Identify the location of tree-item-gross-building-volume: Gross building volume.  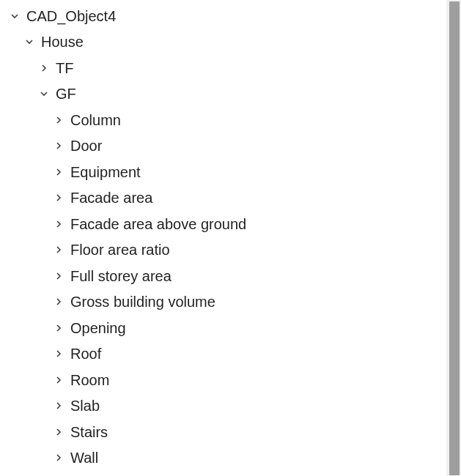
(224, 302).